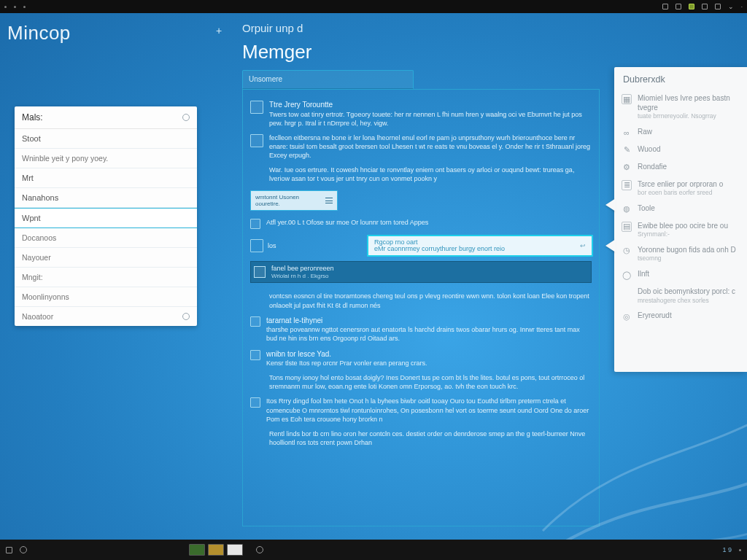 The width and height of the screenshot is (747, 560). Describe the element at coordinates (421, 382) in the screenshot. I see `content-row: Tons mony ionoy hol ento bosat doigly? I…` at that location.